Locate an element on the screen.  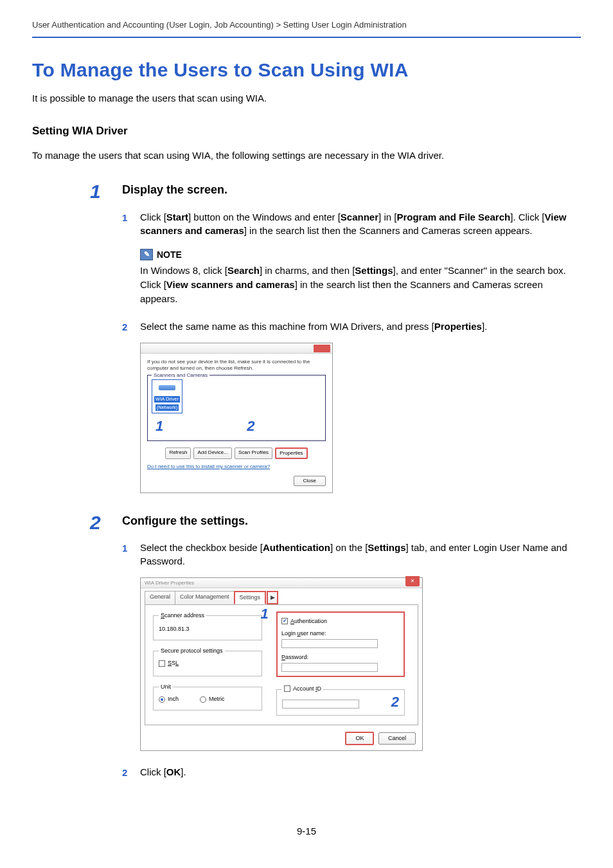
screenshot-properties-dialog: WIA Driver Properties × General Color Ma… is located at coordinates (281, 664).